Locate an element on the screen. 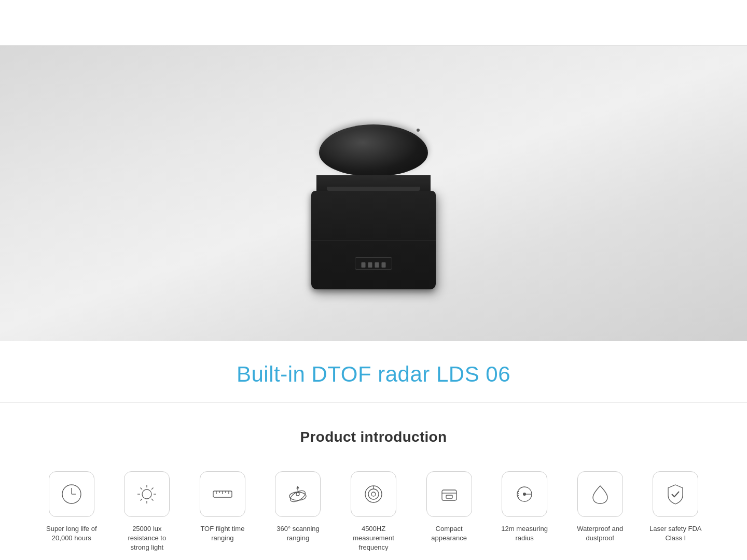  feature-item-tof: TOF flight time ranging is located at coordinates (223, 507).